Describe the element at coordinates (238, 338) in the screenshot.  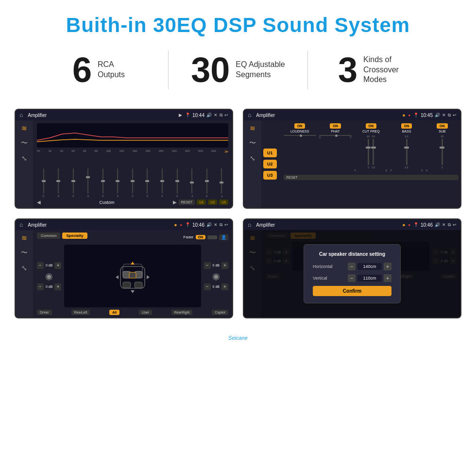
I see `watermark: Seicane` at that location.